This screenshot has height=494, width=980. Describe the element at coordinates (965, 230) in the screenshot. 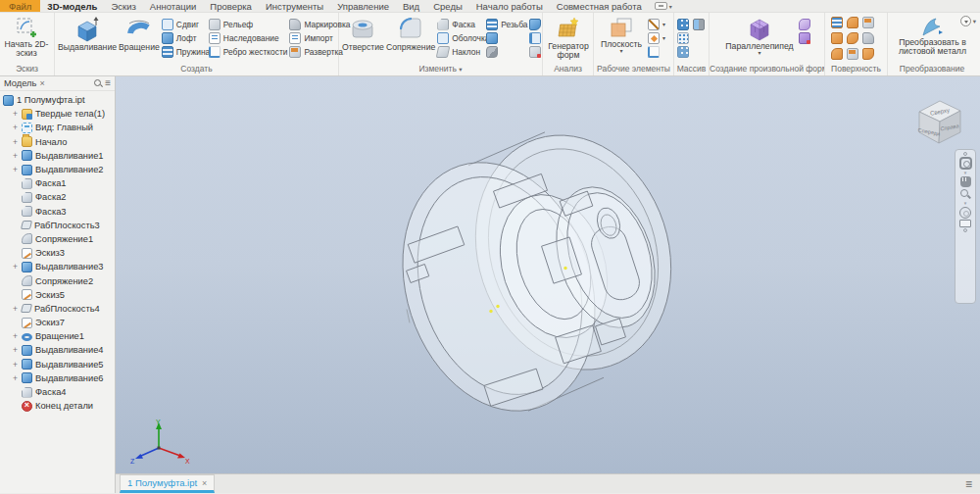

I see `navbar-options-icon` at that location.